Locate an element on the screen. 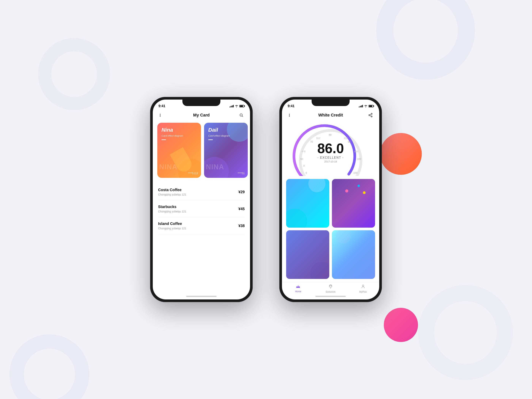 The width and height of the screenshot is (532, 399). status-time-2: 9:41 is located at coordinates (291, 106).